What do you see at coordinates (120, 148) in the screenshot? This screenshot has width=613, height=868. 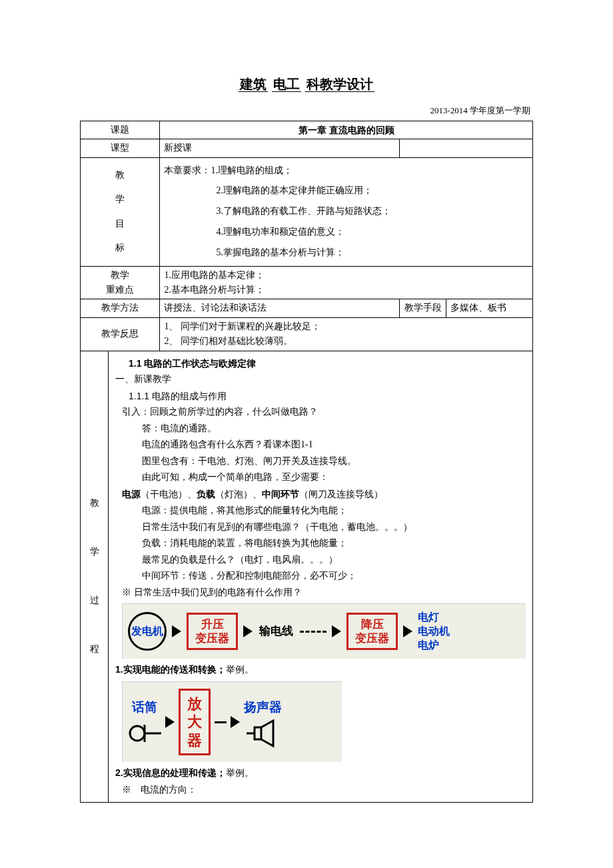 I see `label-type: 课型` at bounding box center [120, 148].